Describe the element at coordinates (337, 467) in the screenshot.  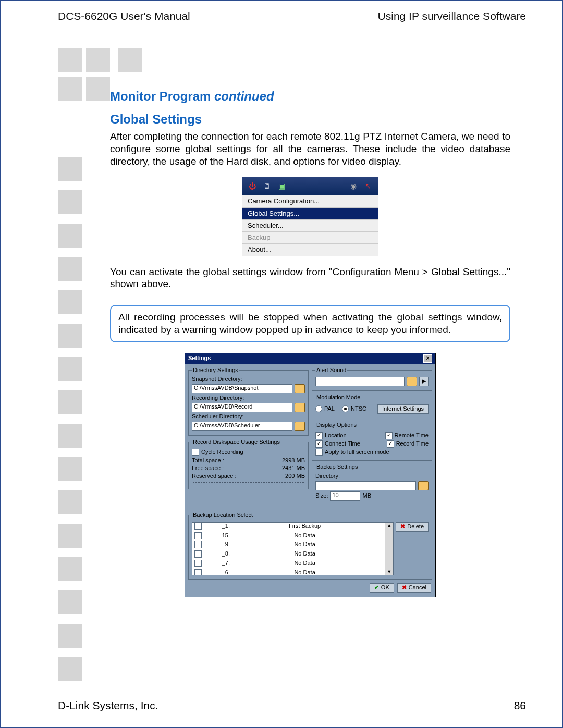
I see `backup-settings-legend: Backup Settings` at that location.